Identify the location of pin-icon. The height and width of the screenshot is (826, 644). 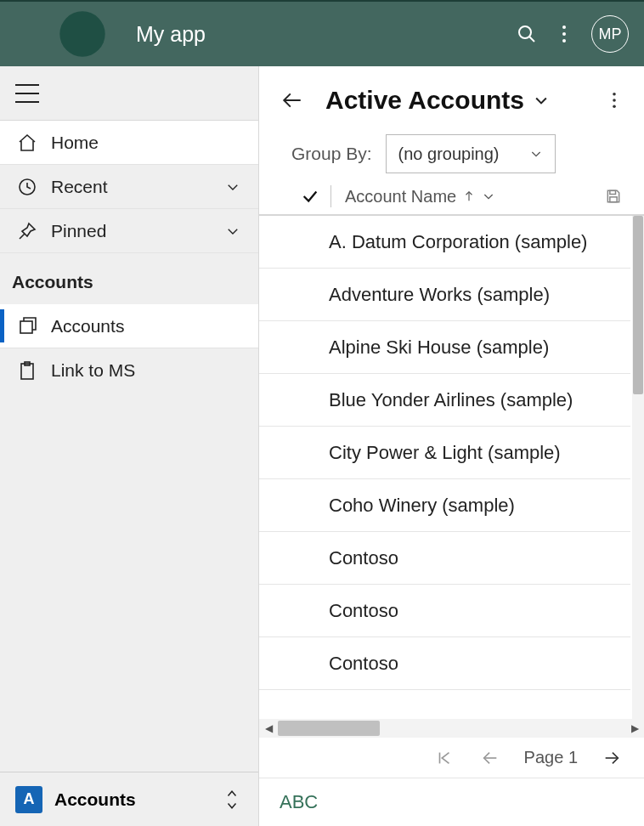
(27, 231).